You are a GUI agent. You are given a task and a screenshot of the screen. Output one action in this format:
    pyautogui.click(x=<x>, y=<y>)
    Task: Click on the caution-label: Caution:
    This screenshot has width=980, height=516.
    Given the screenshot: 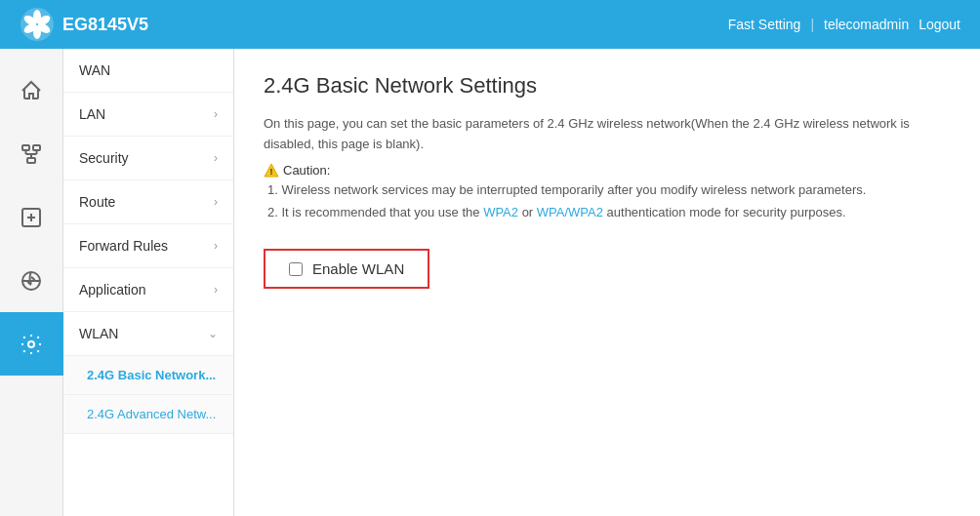 What is the action you would take?
    pyautogui.click(x=306, y=170)
    